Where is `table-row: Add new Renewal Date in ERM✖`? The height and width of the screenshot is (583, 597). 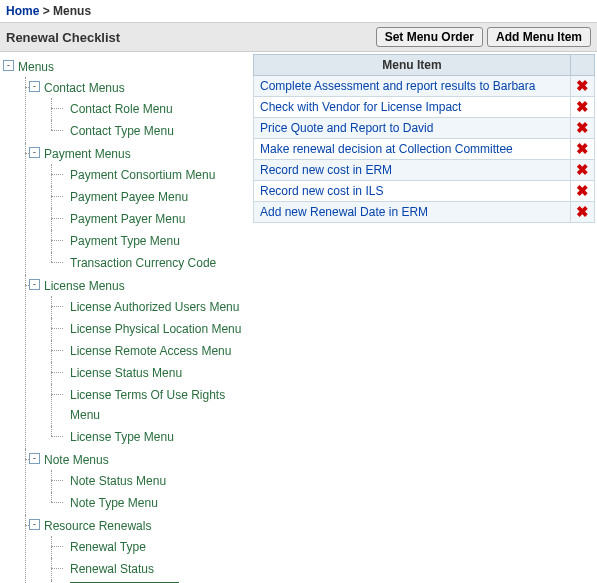 table-row: Add new Renewal Date in ERM✖ is located at coordinates (424, 212).